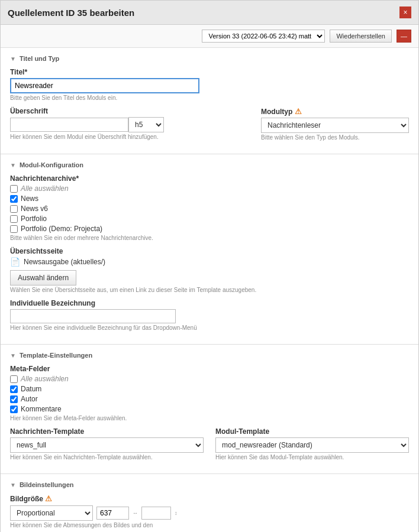 The height and width of the screenshot is (532, 419). I want to click on heading-input, so click(69, 125).